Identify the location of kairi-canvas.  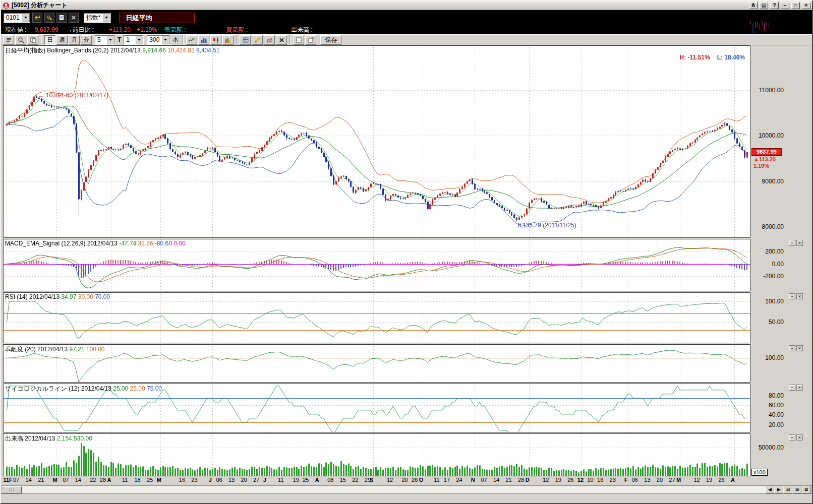
(377, 363).